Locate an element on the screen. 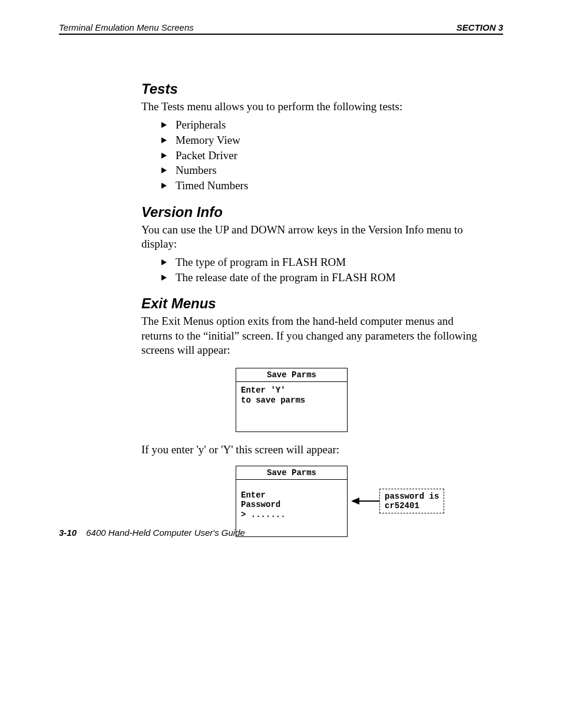 The height and width of the screenshot is (728, 562). footer-title: 6400 Hand-Held Computer User's Guide is located at coordinates (166, 533).